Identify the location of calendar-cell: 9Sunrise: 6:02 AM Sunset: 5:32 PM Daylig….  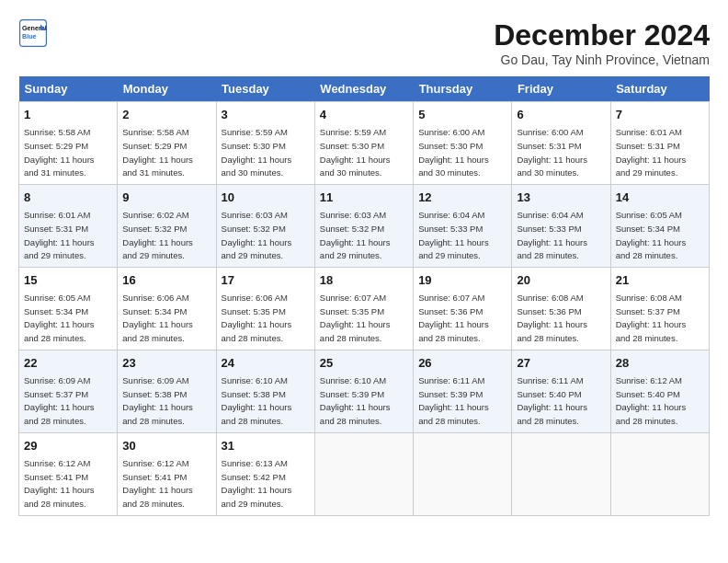
(167, 225).